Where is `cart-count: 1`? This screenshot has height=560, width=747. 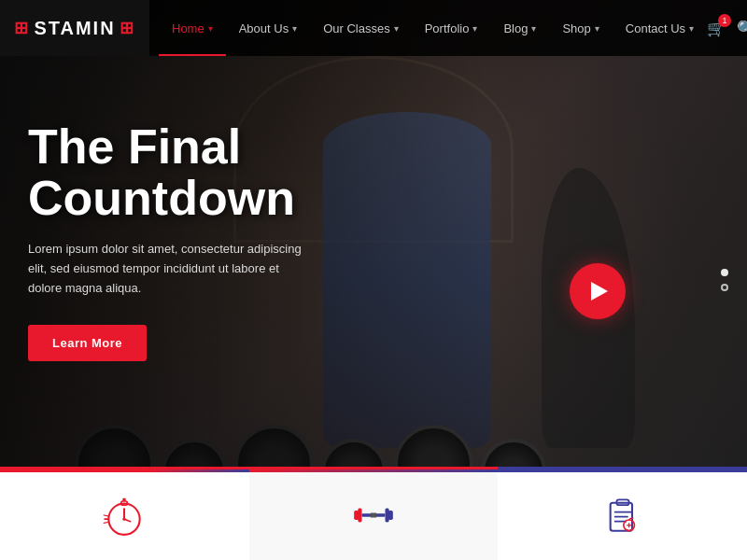 cart-count: 1 is located at coordinates (725, 21).